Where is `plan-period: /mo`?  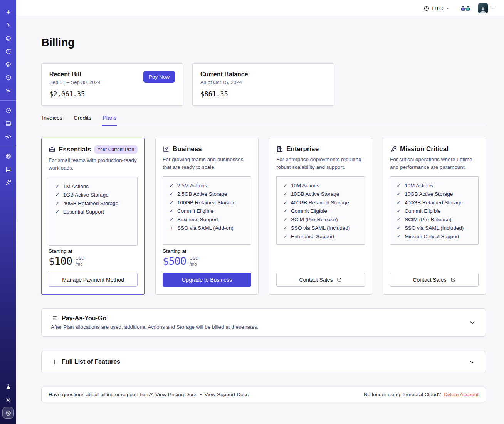
plan-period: /mo is located at coordinates (80, 264).